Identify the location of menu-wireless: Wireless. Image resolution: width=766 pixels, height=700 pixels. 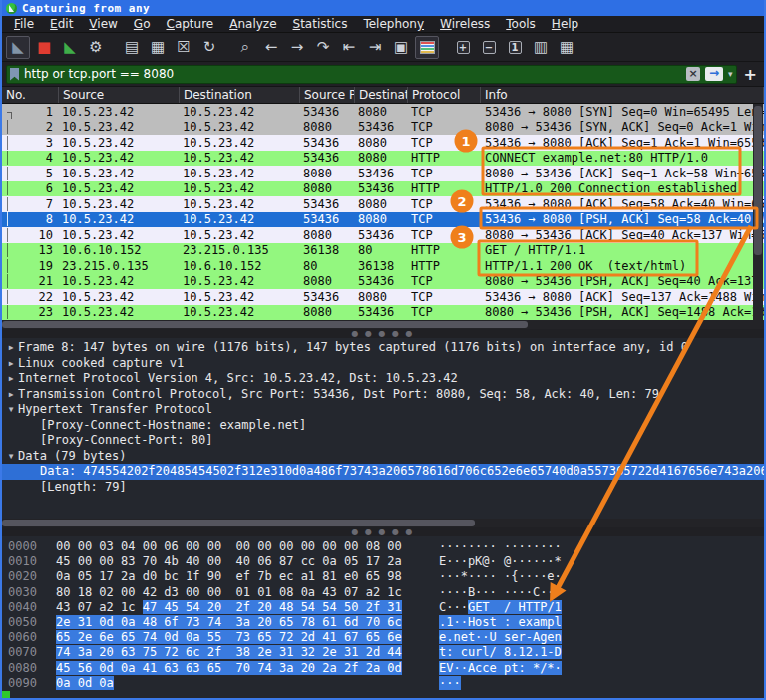
(465, 24).